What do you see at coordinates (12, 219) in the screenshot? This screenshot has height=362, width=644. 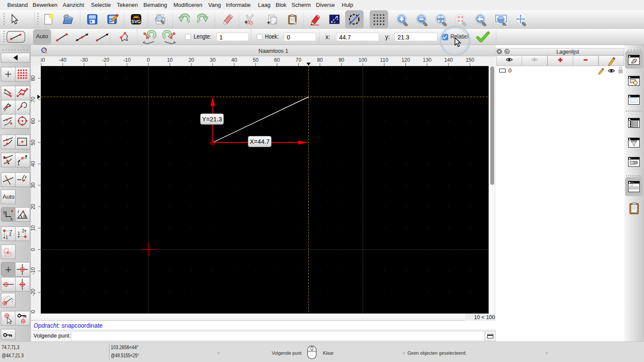 I see `svg-text: x` at bounding box center [12, 219].